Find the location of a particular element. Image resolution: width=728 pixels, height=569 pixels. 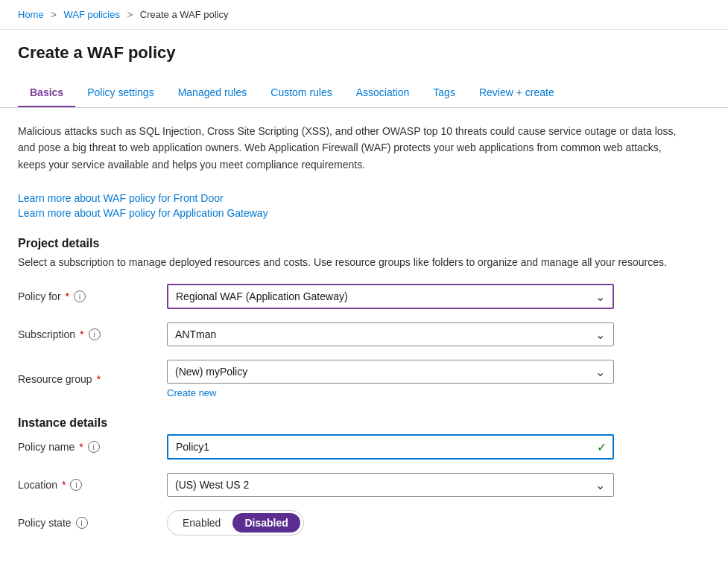

policy-state-control: Enabled Disabled is located at coordinates (390, 523).